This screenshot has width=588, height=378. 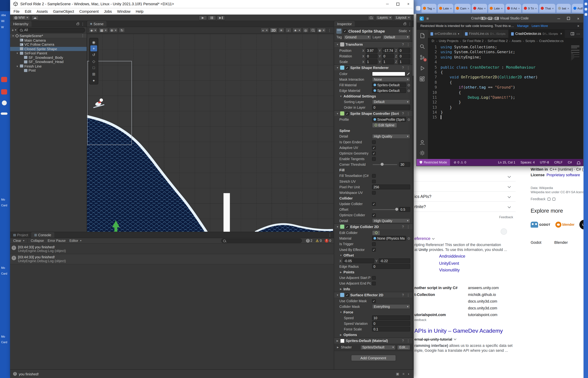 I want to click on number-field: 30, so click(x=404, y=164).